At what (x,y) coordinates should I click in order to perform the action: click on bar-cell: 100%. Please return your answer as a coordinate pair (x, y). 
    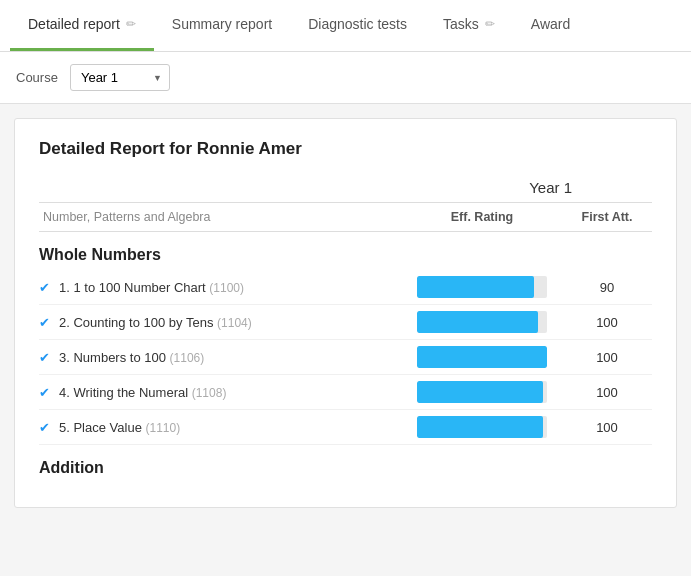
    Looking at the image, I should click on (482, 357).